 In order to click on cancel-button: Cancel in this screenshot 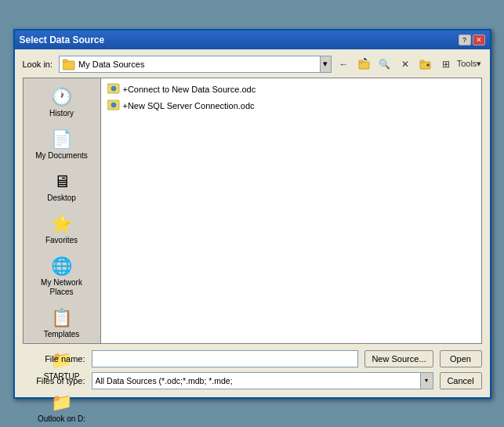, I will do `click(461, 381)`.